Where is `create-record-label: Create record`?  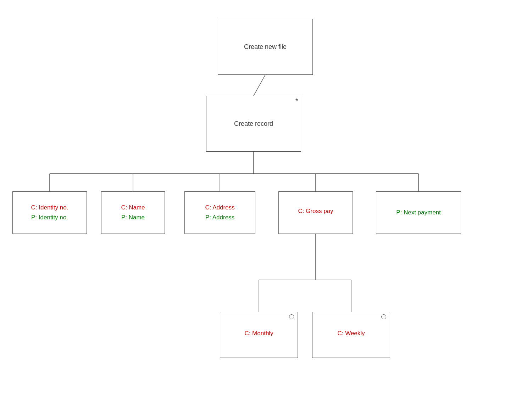 create-record-label: Create record is located at coordinates (254, 124).